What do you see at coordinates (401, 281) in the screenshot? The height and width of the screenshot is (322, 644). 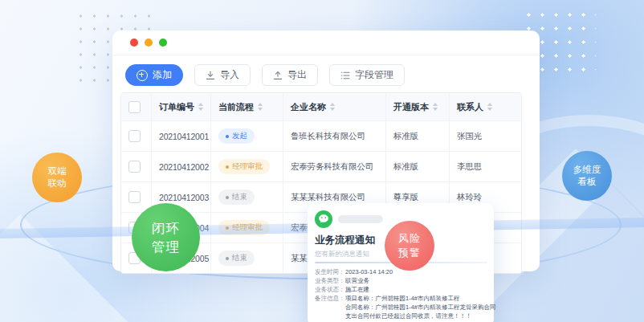 I see `notification-type-row: 业务类型： 联营业务` at bounding box center [401, 281].